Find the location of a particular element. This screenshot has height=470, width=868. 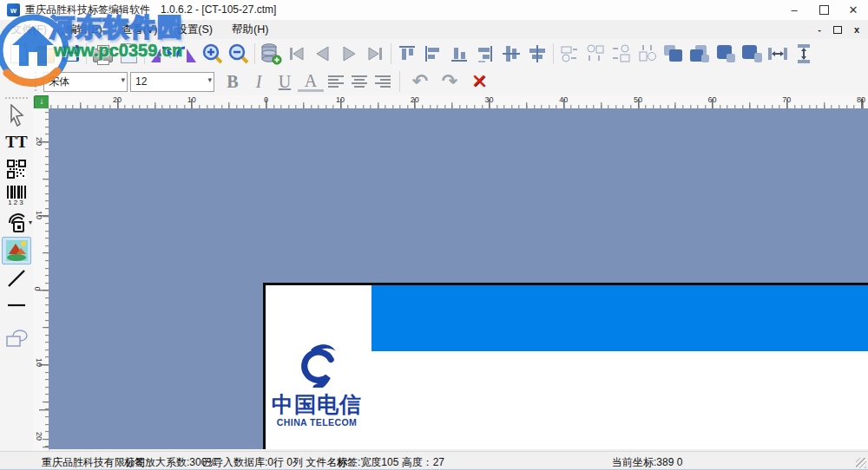

bold-button: B is located at coordinates (233, 82).